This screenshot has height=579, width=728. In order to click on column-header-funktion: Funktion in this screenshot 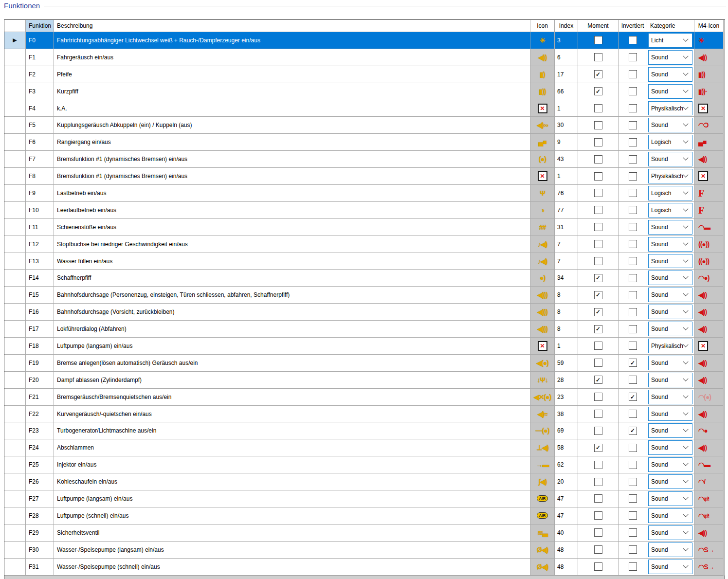, I will do `click(40, 26)`.